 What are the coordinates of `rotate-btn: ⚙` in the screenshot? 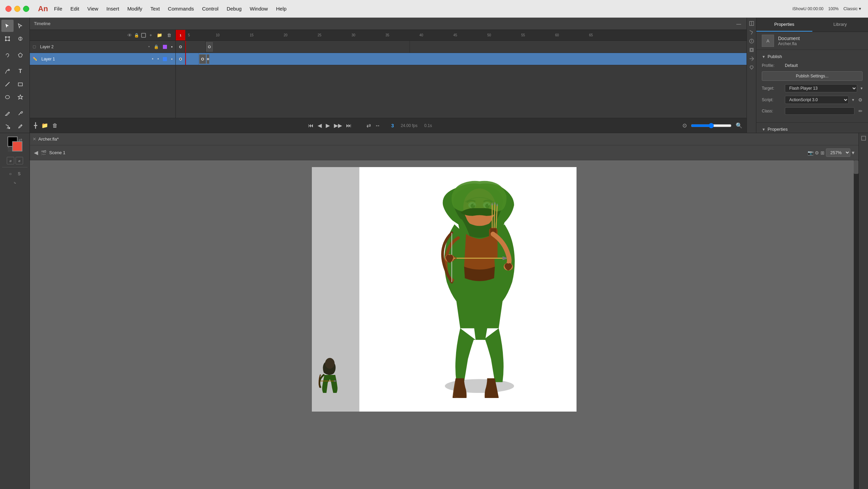 It's located at (817, 153).